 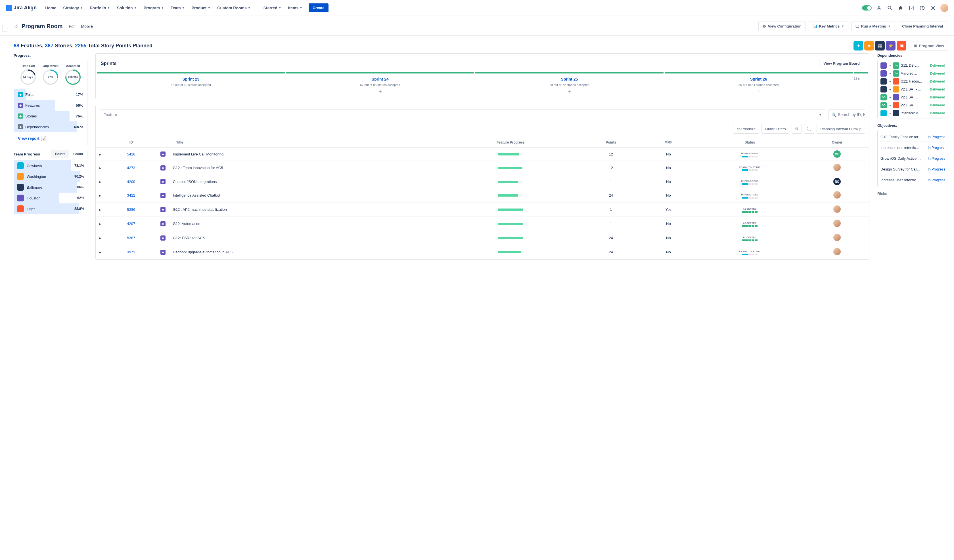 I want to click on objective-row: G13 Family Feature for...In Progress, so click(x=913, y=137).